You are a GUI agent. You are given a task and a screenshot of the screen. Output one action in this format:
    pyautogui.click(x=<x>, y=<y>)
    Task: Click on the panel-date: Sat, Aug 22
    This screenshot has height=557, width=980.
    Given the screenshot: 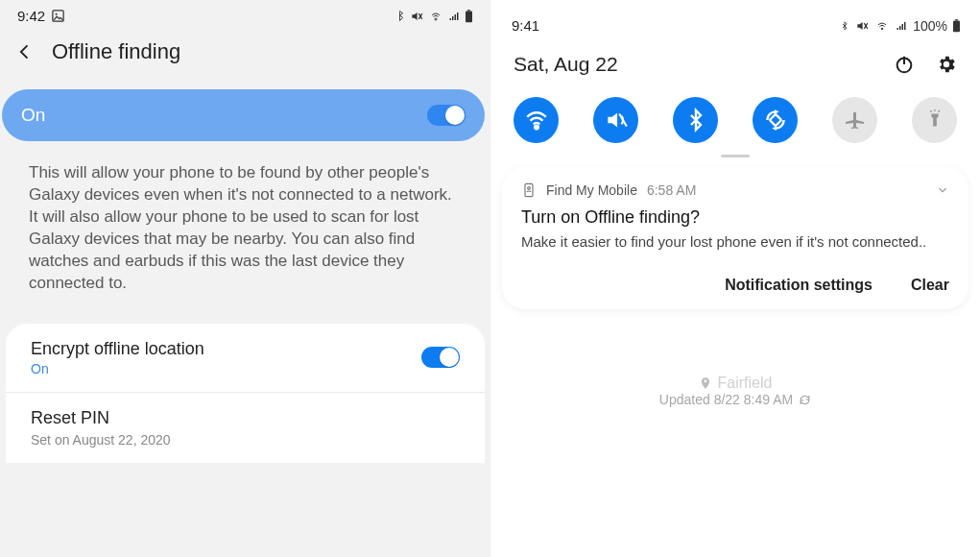 What is the action you would take?
    pyautogui.click(x=566, y=64)
    